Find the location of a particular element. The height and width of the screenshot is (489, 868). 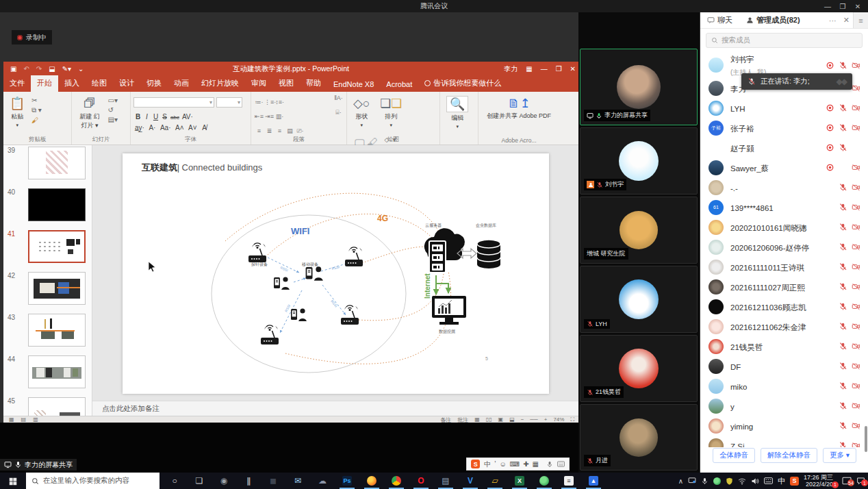

ppt-tab-10: 帮助 is located at coordinates (314, 84).